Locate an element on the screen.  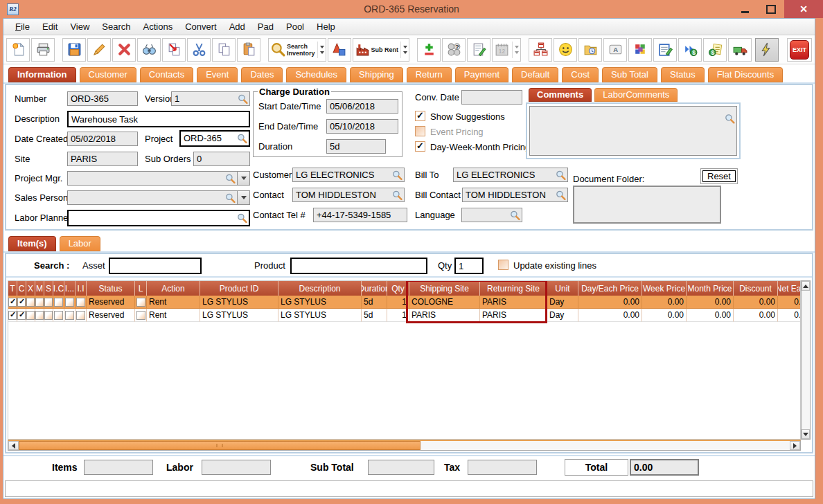
col-header-discount: Discount is located at coordinates (756, 288).